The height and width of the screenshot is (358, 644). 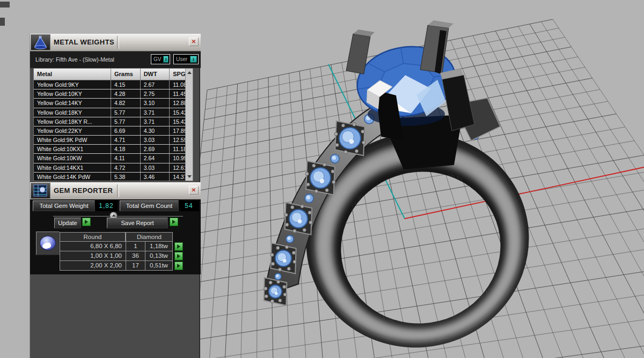 I want to click on metal-cell: White Gold:10KX1, so click(x=72, y=149).